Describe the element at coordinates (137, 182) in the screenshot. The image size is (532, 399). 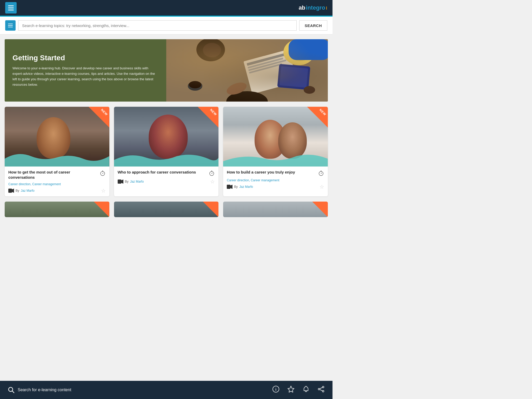
I see `card-2-author-name: Jaz Marfo` at that location.